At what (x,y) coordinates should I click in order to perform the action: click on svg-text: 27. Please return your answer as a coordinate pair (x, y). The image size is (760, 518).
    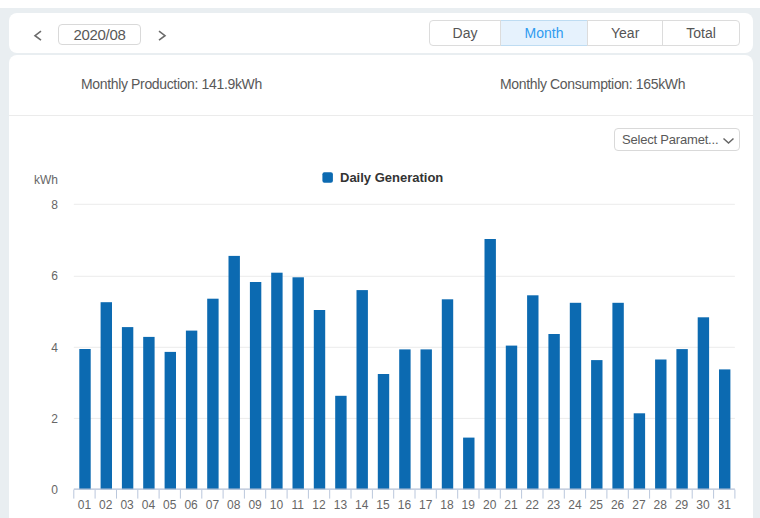
    Looking at the image, I should click on (639, 505).